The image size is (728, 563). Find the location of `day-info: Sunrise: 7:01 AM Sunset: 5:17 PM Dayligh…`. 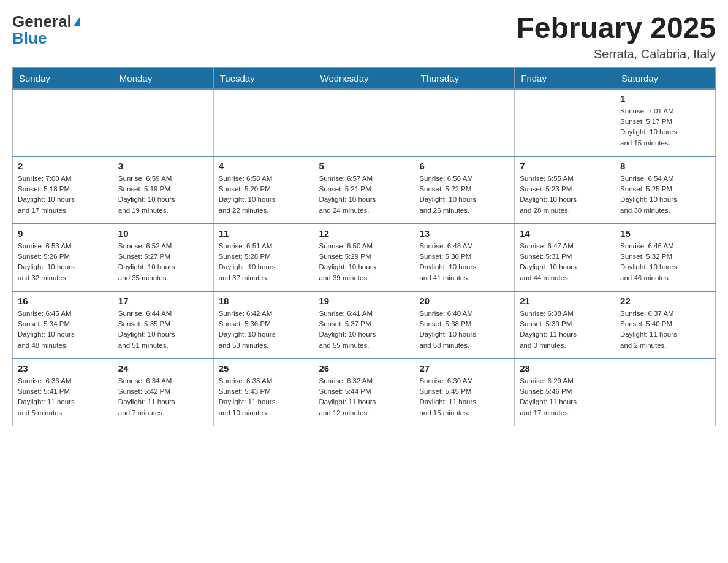

day-info: Sunrise: 7:01 AM Sunset: 5:17 PM Dayligh… is located at coordinates (665, 128).